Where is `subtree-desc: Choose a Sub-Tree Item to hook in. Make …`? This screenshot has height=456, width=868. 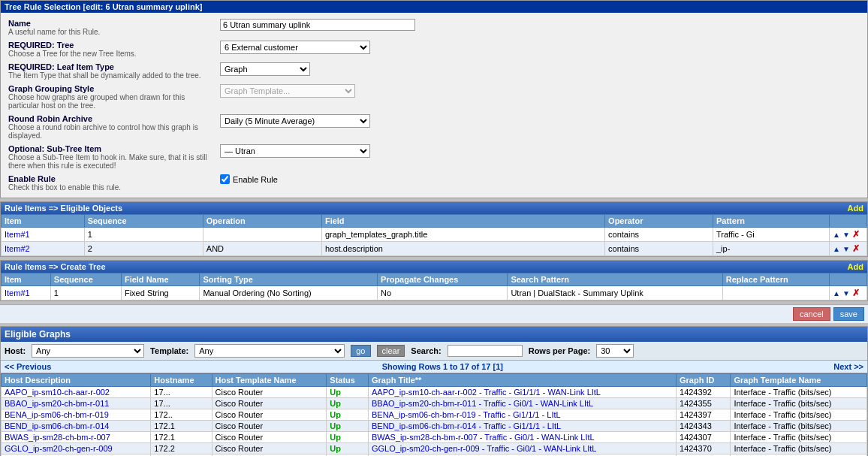
subtree-desc: Choose a Sub-Tree Item to hook in. Make … is located at coordinates (110, 162).